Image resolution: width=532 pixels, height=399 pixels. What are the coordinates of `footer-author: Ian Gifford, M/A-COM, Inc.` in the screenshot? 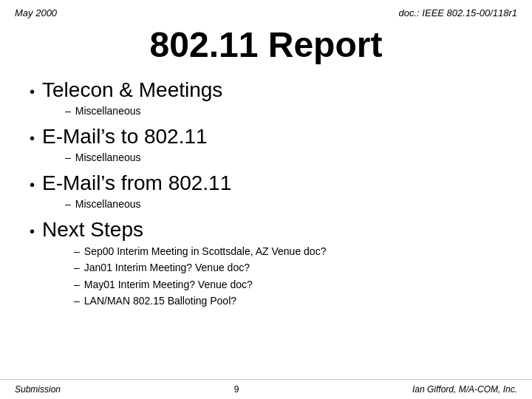 It's located at (465, 389).